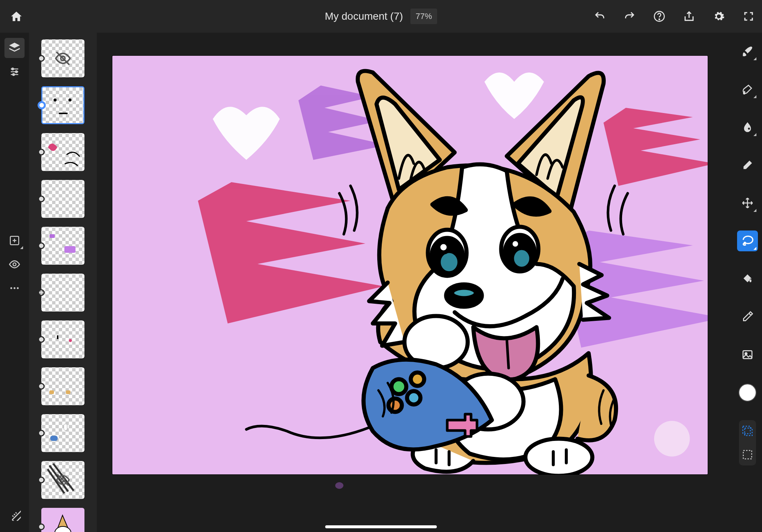  What do you see at coordinates (381, 527) in the screenshot?
I see `home-indicator` at bounding box center [381, 527].